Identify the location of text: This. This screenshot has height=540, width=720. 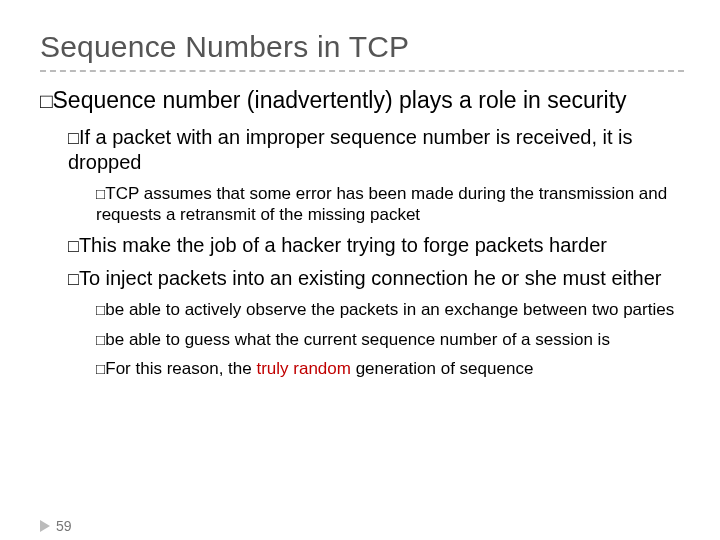
(98, 245).